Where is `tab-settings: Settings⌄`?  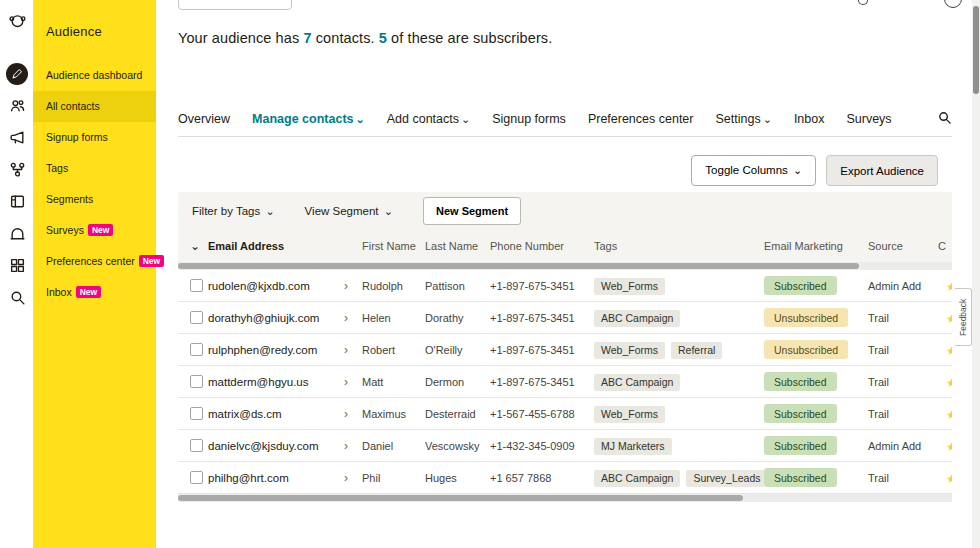
tab-settings: Settings⌄ is located at coordinates (743, 119).